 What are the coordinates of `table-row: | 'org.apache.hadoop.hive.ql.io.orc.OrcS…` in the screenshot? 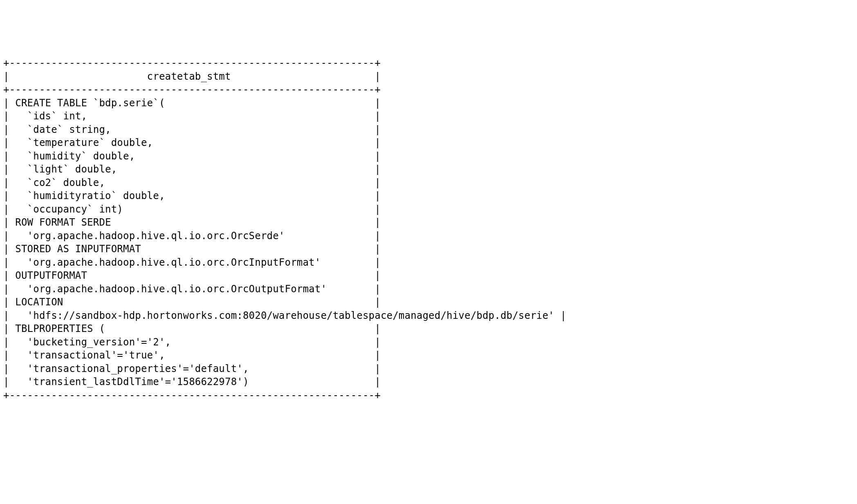 It's located at (428, 236).